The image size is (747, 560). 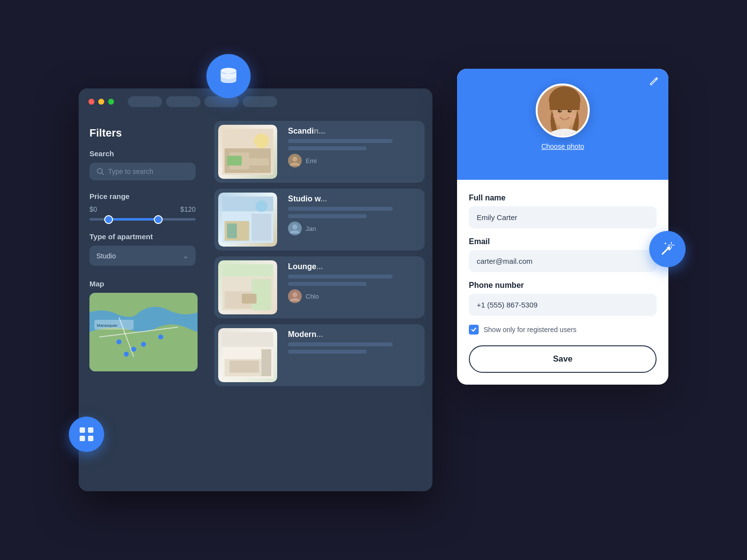 I want to click on full-name-group: Full name, so click(x=563, y=211).